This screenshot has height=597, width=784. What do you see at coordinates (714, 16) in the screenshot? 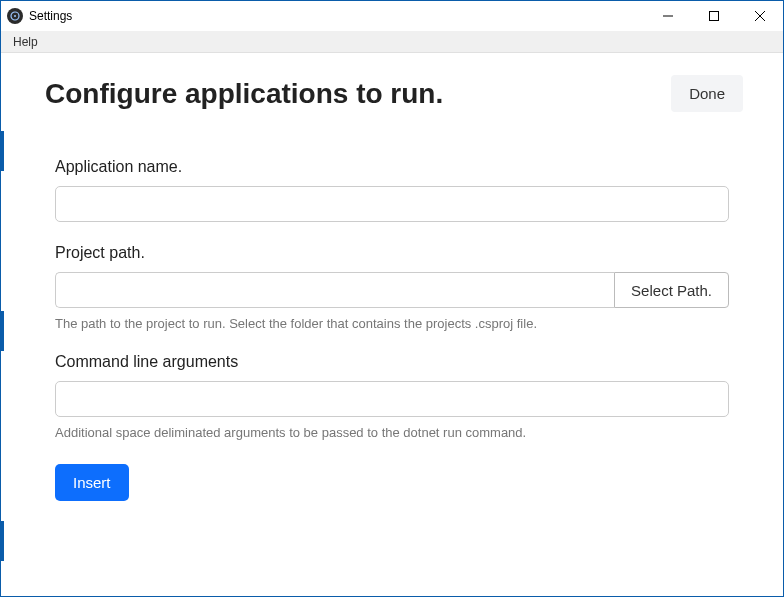
I see `maximize-button` at bounding box center [714, 16].